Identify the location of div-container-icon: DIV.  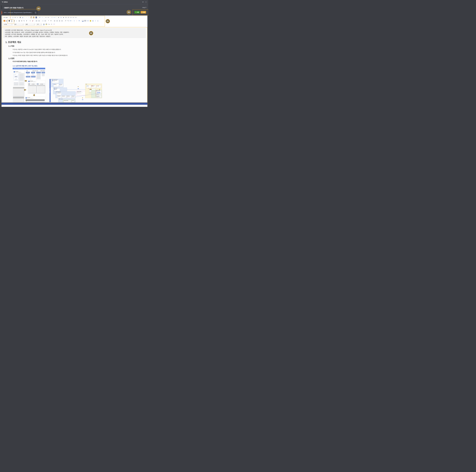
(51, 21).